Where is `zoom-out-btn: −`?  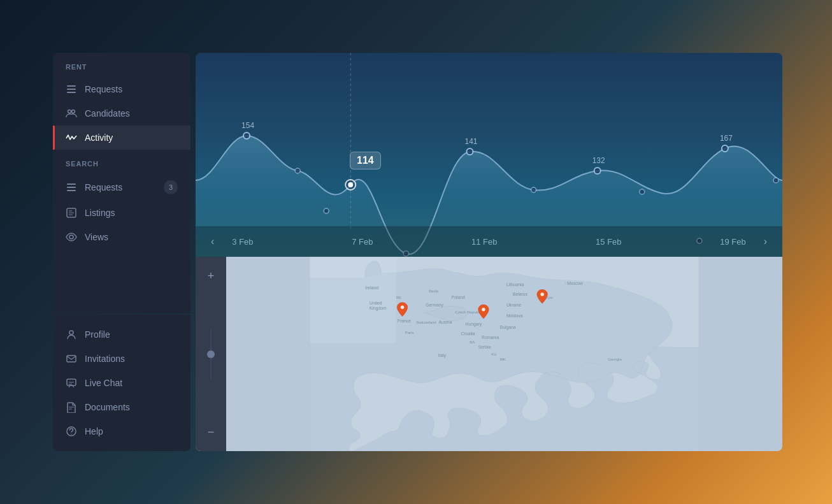
zoom-out-btn: − is located at coordinates (211, 432).